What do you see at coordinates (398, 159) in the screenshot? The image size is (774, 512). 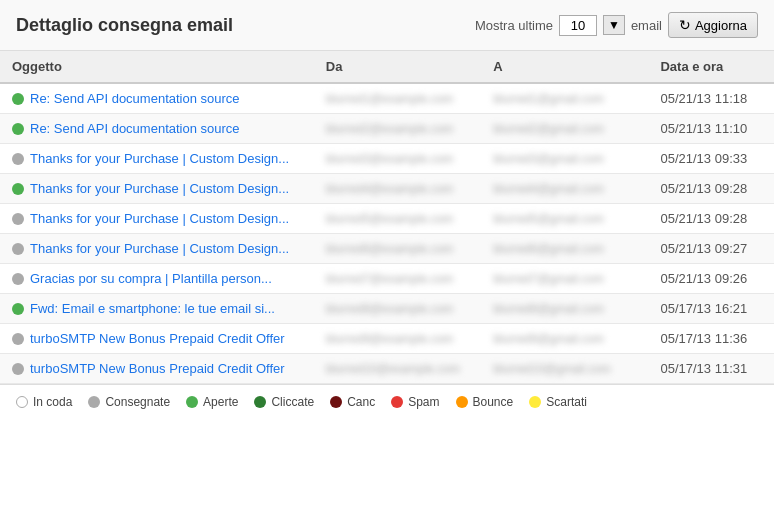 I see `cell-da: blurred3@example.com` at bounding box center [398, 159].